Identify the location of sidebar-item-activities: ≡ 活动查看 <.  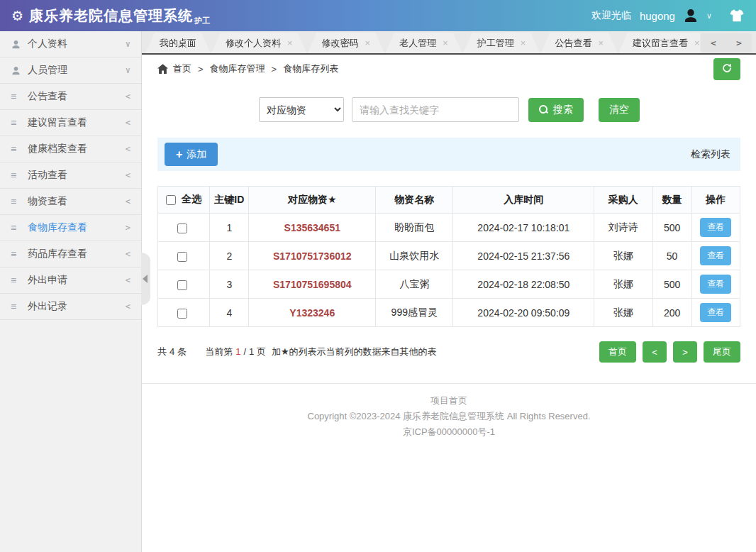
(71, 176).